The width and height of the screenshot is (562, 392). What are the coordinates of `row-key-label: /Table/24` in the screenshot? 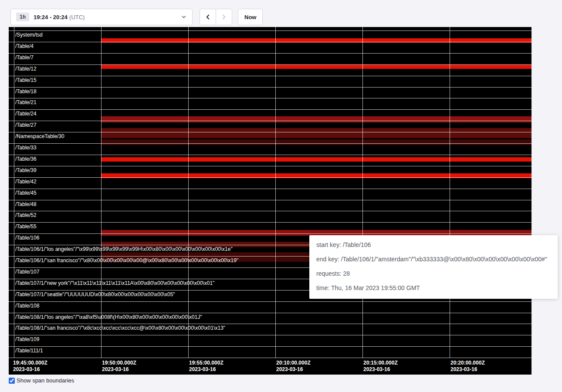 It's located at (26, 114).